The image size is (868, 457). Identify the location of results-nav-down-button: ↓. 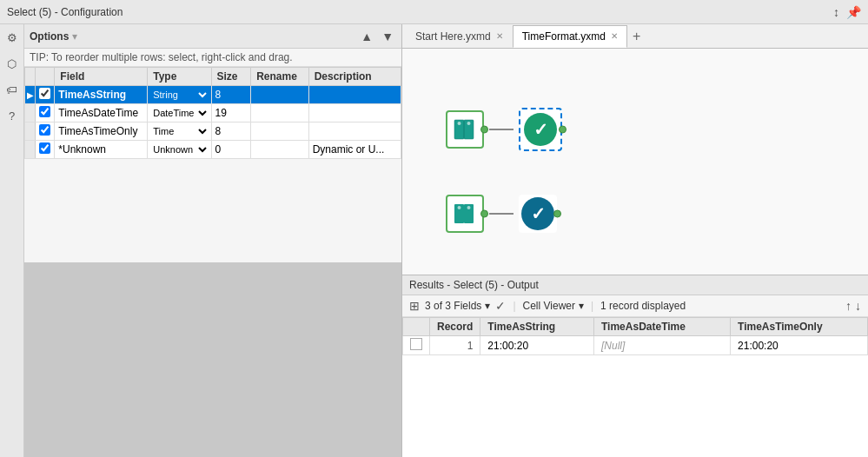
(858, 306).